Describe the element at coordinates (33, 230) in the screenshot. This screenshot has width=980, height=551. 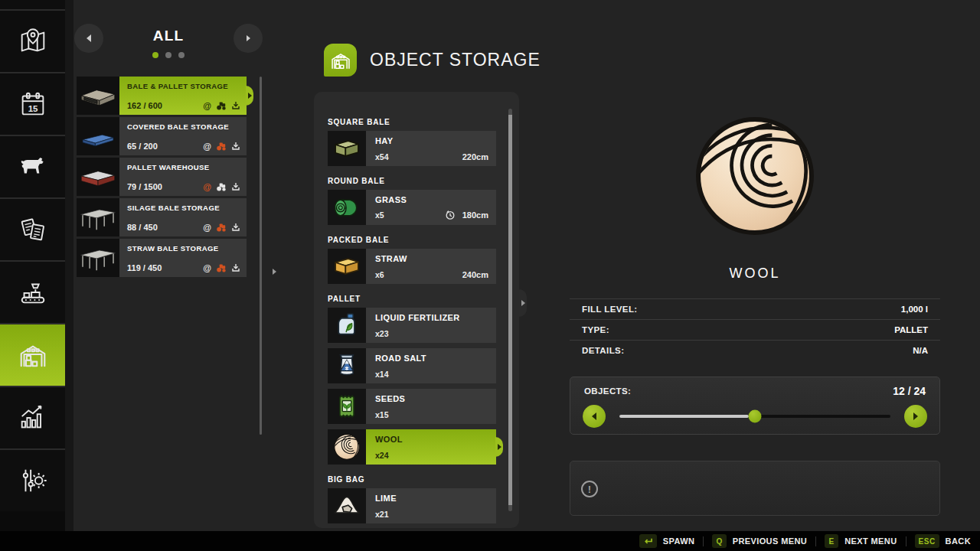
I see `contracts-icon` at that location.